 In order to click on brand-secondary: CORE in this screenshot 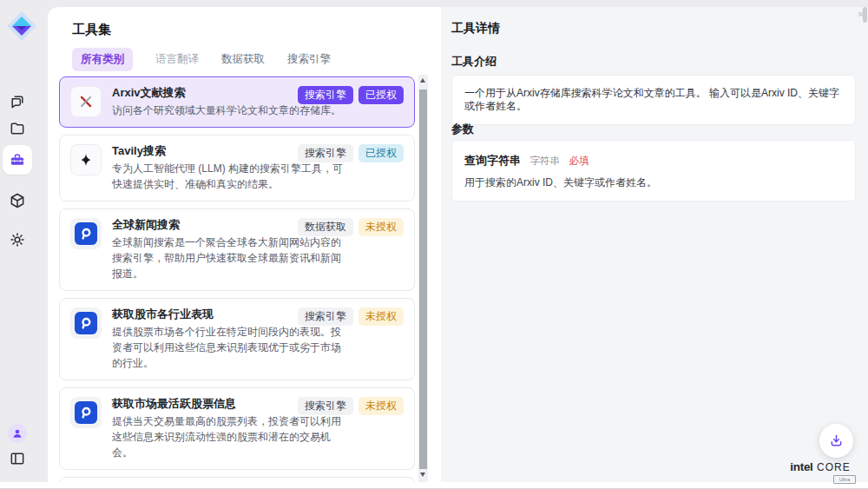, I will do `click(833, 467)`.